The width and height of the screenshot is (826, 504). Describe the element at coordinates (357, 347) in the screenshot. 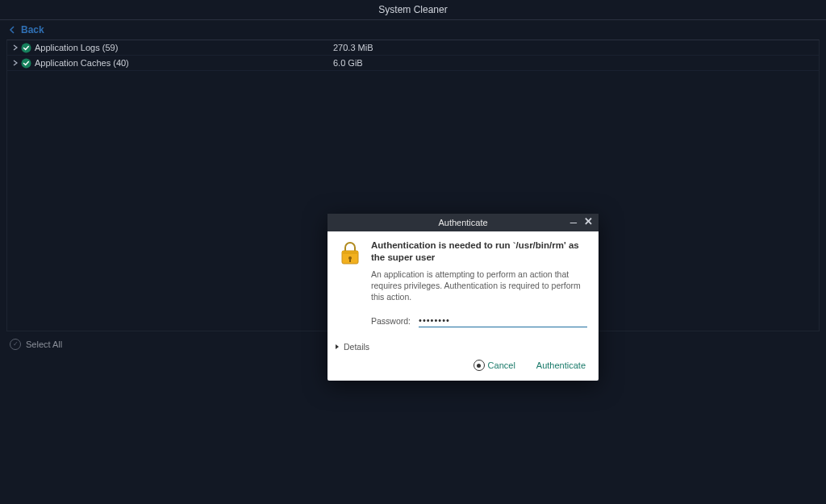

I see `details-label: Details` at that location.